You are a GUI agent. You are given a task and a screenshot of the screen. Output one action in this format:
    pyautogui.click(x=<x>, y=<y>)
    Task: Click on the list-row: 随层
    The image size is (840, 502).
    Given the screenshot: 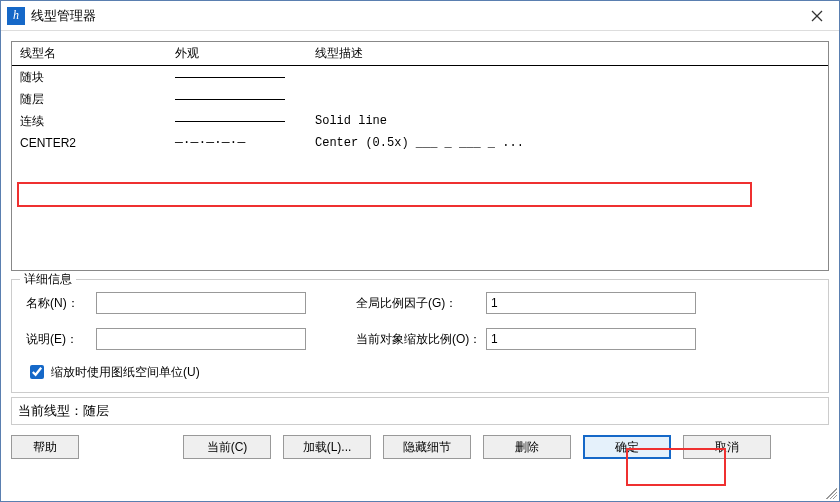 What is the action you would take?
    pyautogui.click(x=420, y=99)
    